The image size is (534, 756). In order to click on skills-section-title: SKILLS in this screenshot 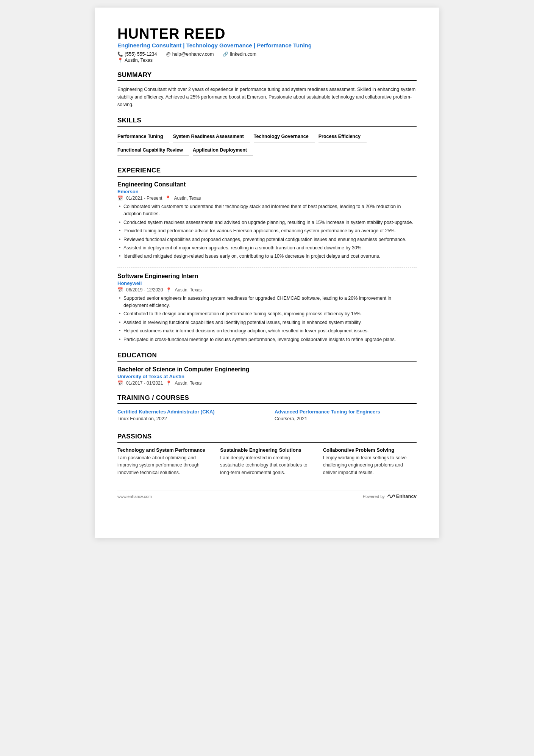, I will do `click(267, 122)`.